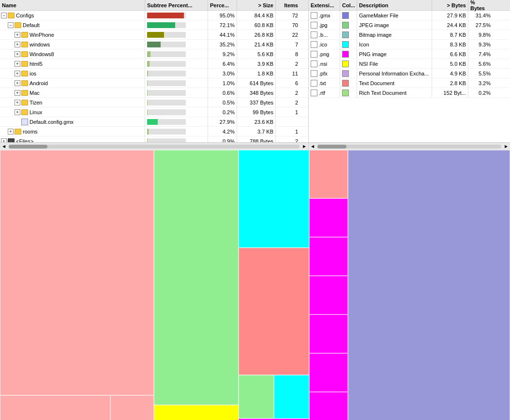 This screenshot has height=420, width=510. I want to click on tree-row: Default.config.gmx27.9%23.6 KB, so click(154, 122).